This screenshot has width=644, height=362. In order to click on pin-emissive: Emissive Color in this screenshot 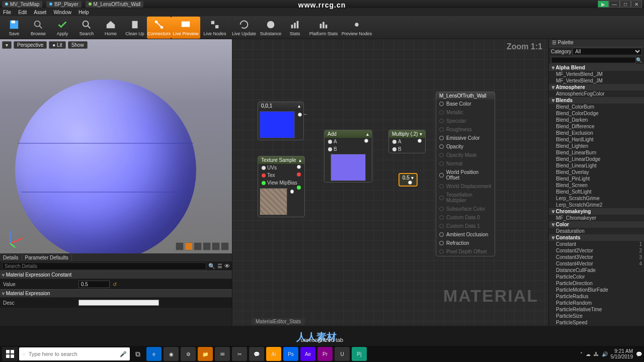, I will do `click(465, 138)`.